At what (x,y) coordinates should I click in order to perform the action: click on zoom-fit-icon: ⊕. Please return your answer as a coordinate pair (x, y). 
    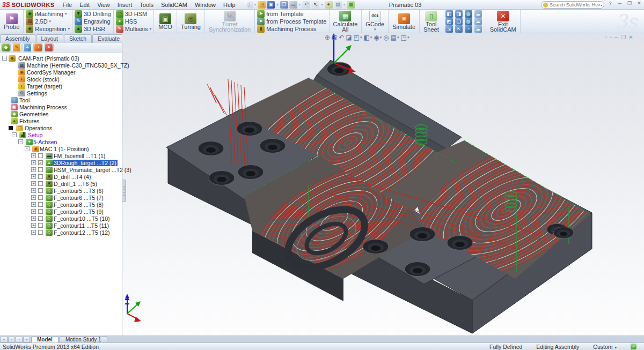
    Looking at the image, I should click on (327, 38).